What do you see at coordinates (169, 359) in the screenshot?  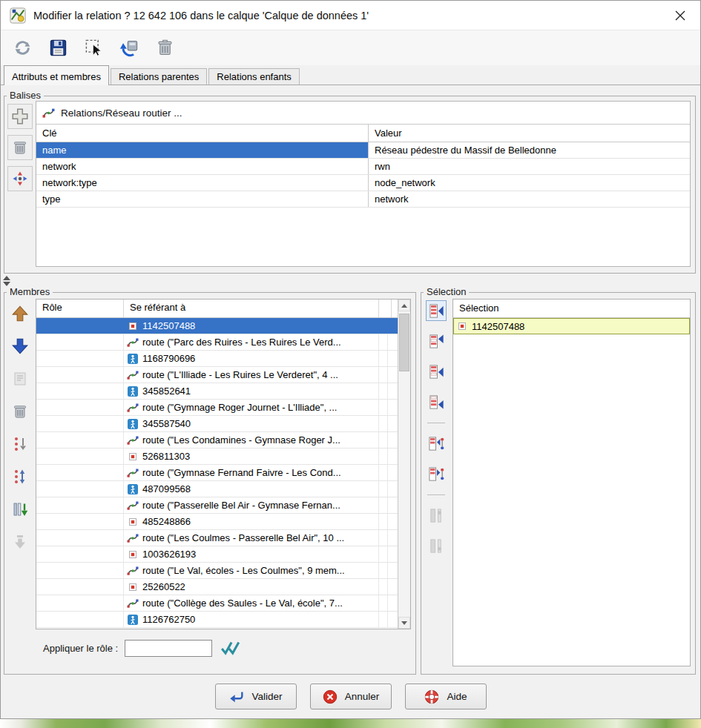 I see `member-ref-text: 1168790696` at bounding box center [169, 359].